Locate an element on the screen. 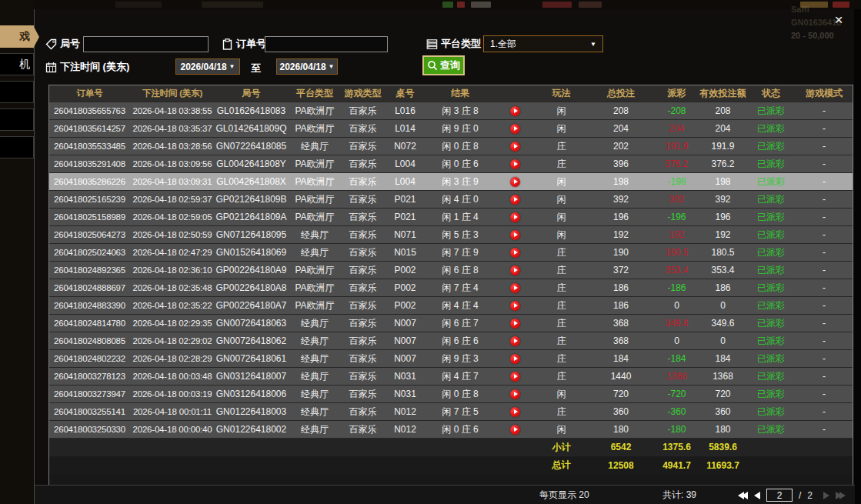  table-row: 2604180251589892026-04-18 02:59:05GP0212… is located at coordinates (451, 217).